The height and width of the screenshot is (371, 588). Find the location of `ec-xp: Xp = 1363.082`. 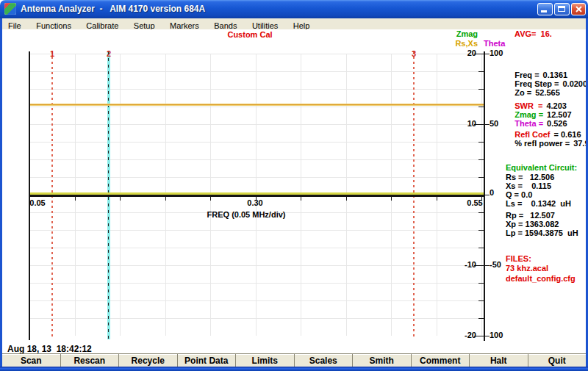

ec-xp: Xp = 1363.082 is located at coordinates (532, 224).